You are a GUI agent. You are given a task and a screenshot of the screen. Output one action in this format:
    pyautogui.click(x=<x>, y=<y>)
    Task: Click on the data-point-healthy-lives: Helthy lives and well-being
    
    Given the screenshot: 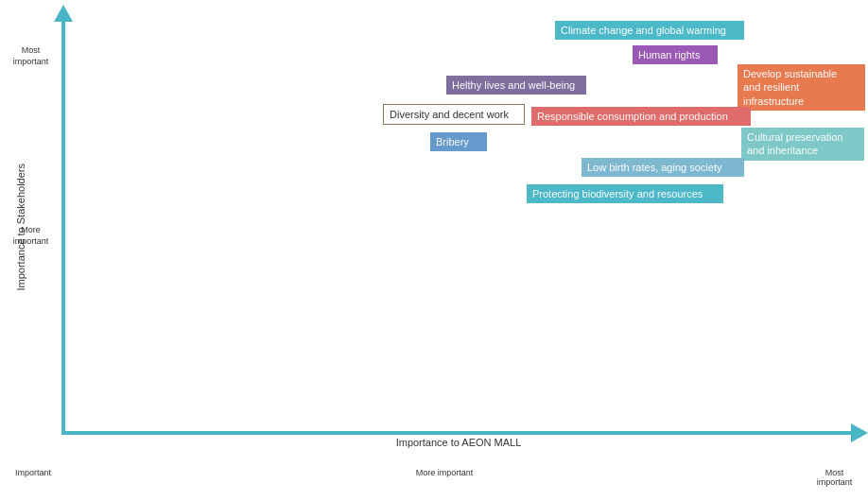 What is the action you would take?
    pyautogui.click(x=516, y=85)
    